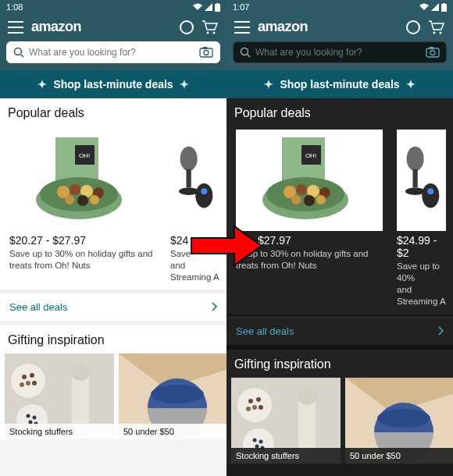 Image resolution: width=453 pixels, height=476 pixels. I want to click on status-time: 1:08, so click(14, 7).